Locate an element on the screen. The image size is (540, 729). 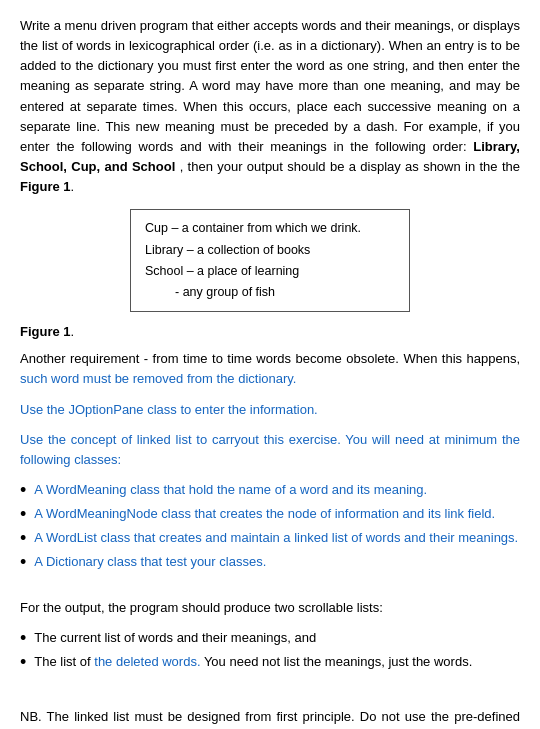
figure-ref-inline: Figure 1 is located at coordinates (46, 186).